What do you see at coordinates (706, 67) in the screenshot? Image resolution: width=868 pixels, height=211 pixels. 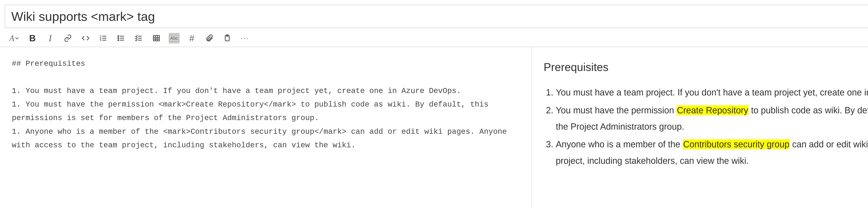 I see `preview-heading: Prerequisites` at bounding box center [706, 67].